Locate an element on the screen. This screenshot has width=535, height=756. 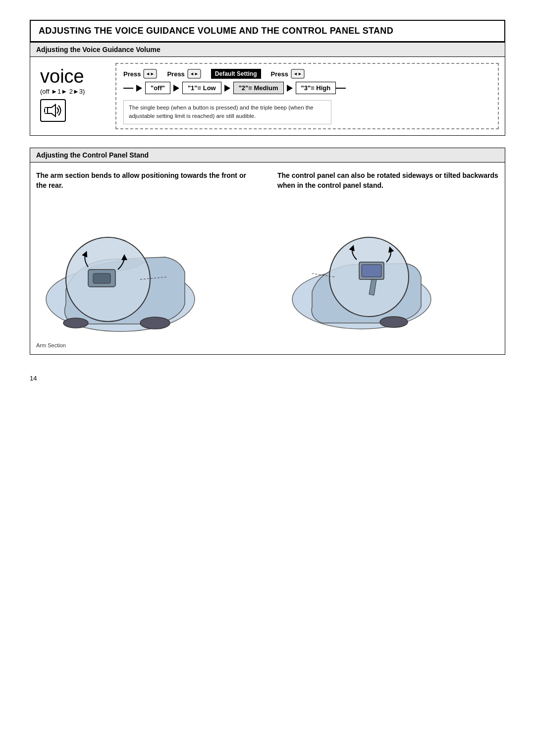
default-setting-badge: Default Setting is located at coordinates (236, 74).